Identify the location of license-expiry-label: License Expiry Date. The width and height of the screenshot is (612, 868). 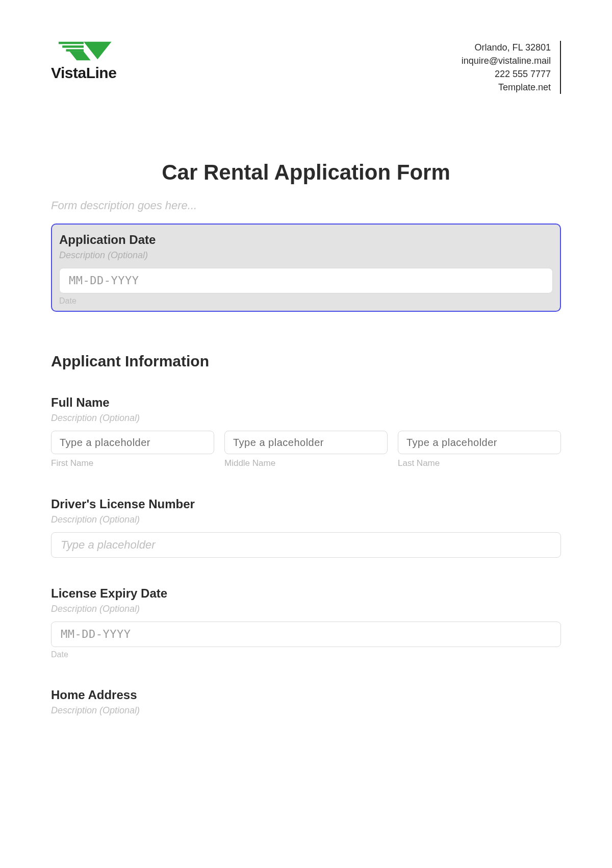
(306, 593).